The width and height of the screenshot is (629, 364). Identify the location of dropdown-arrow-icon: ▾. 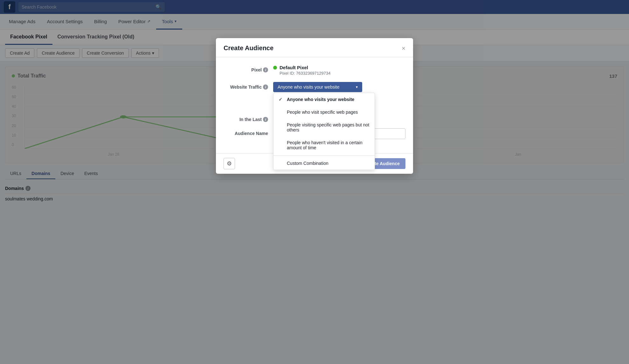
(357, 87).